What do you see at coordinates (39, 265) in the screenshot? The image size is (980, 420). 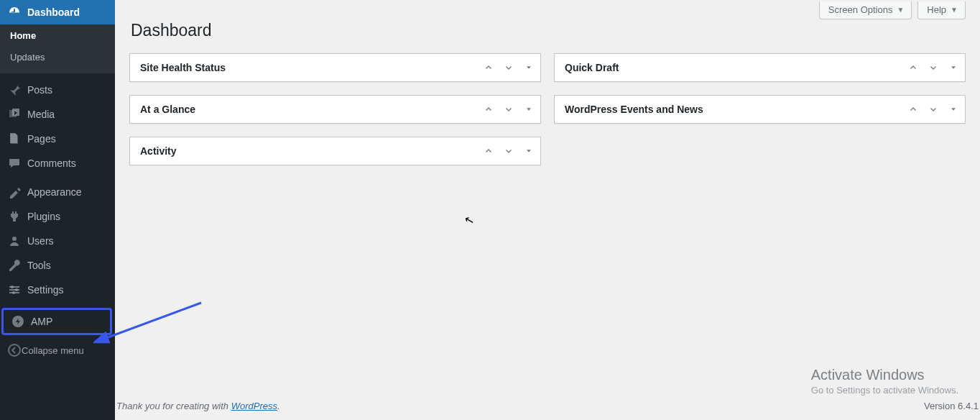 I see `sidebar-item-label: Tools` at bounding box center [39, 265].